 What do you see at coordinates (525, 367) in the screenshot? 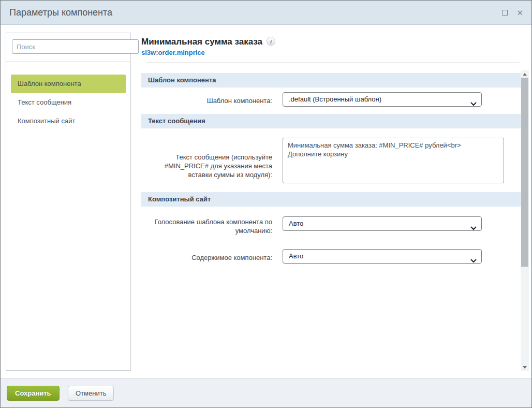
I see `scroll-down-arrow-icon` at bounding box center [525, 367].